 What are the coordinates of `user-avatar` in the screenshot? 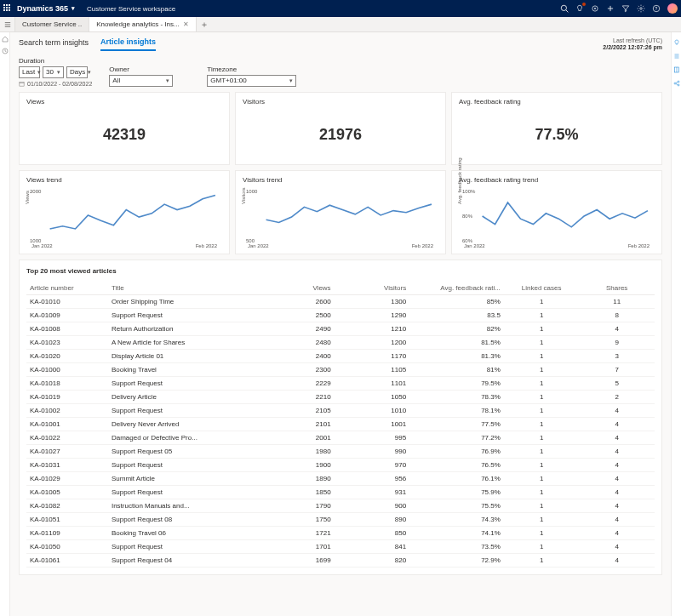 It's located at (672, 9).